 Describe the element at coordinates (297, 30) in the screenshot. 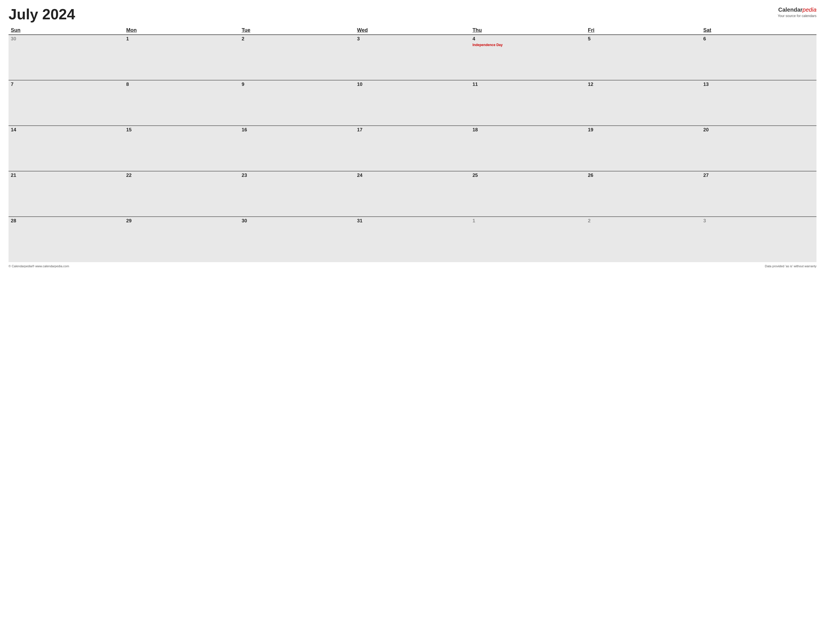

I see `day-of-week-tue: Tue` at that location.